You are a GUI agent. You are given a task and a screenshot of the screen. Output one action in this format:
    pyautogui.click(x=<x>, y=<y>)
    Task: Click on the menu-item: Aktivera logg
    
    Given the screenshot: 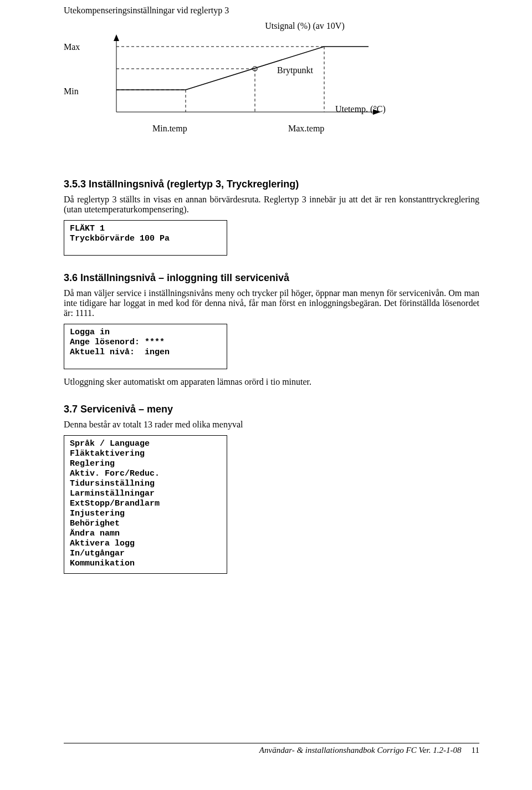 What is the action you would take?
    pyautogui.click(x=145, y=544)
    